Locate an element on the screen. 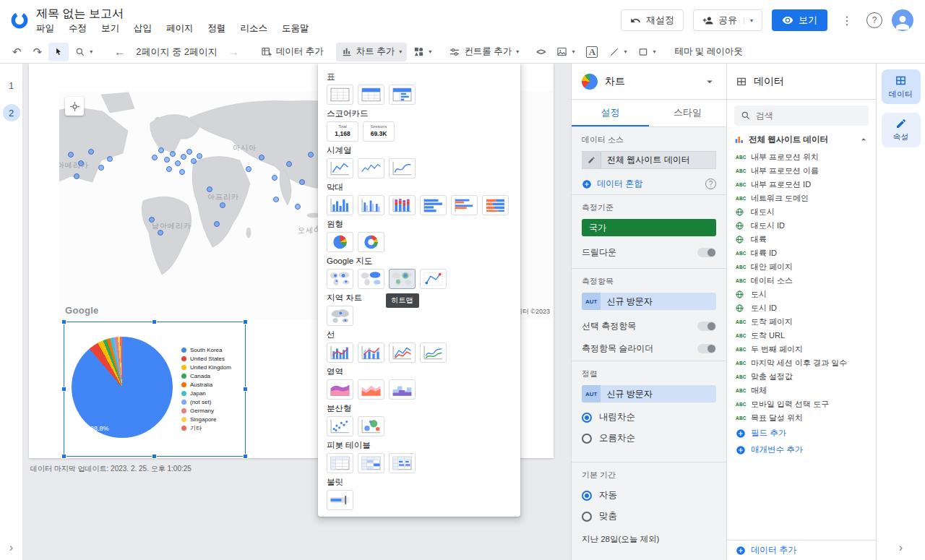 This screenshot has width=925, height=560. prev-page-button: ← is located at coordinates (120, 52).